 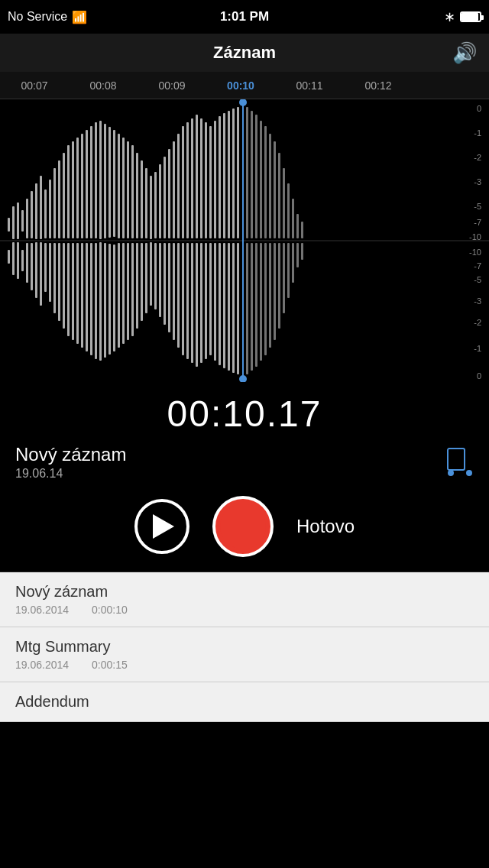 What do you see at coordinates (463, 17) in the screenshot?
I see `status-right: ∗` at bounding box center [463, 17].